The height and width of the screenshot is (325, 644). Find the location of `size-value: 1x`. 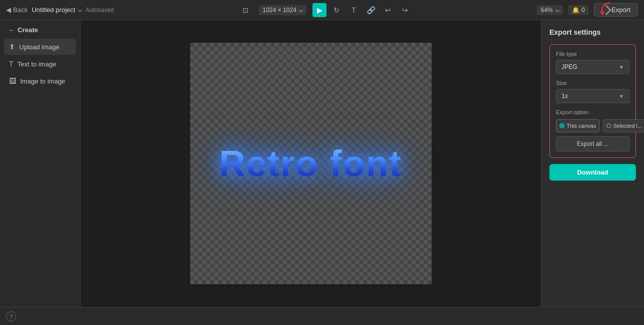

size-value: 1x is located at coordinates (565, 96).